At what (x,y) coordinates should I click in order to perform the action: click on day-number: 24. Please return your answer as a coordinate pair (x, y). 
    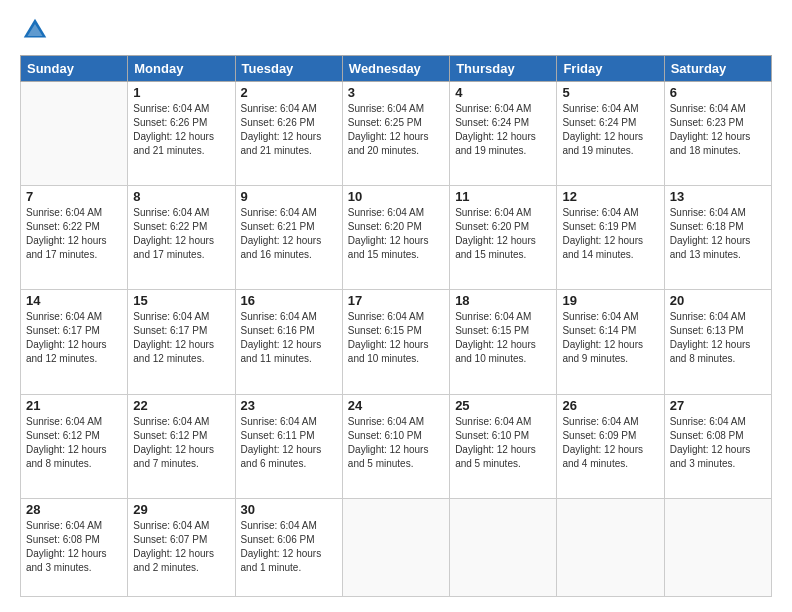
    Looking at the image, I should click on (396, 406).